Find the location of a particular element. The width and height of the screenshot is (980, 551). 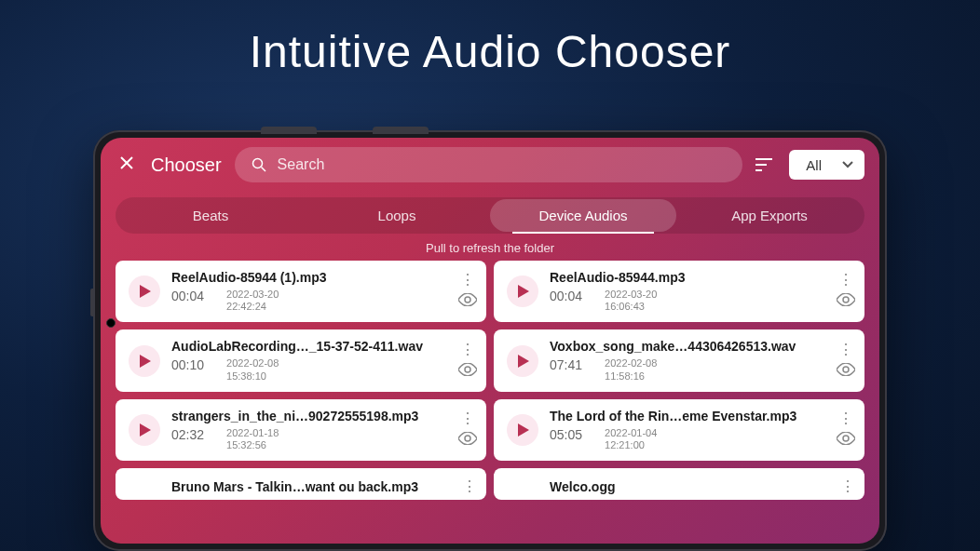

file-duration: 05:05 is located at coordinates (566, 439).